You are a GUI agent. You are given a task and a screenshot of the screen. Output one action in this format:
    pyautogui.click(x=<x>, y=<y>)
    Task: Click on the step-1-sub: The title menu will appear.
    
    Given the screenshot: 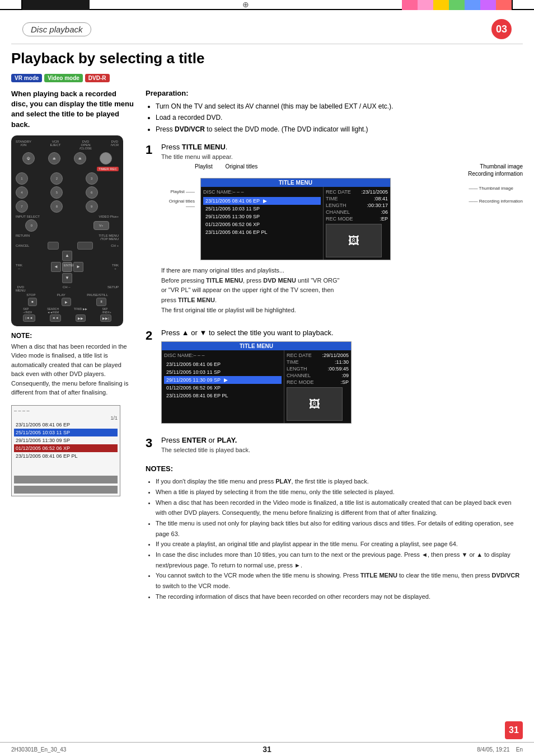 What is the action you would take?
    pyautogui.click(x=342, y=157)
    